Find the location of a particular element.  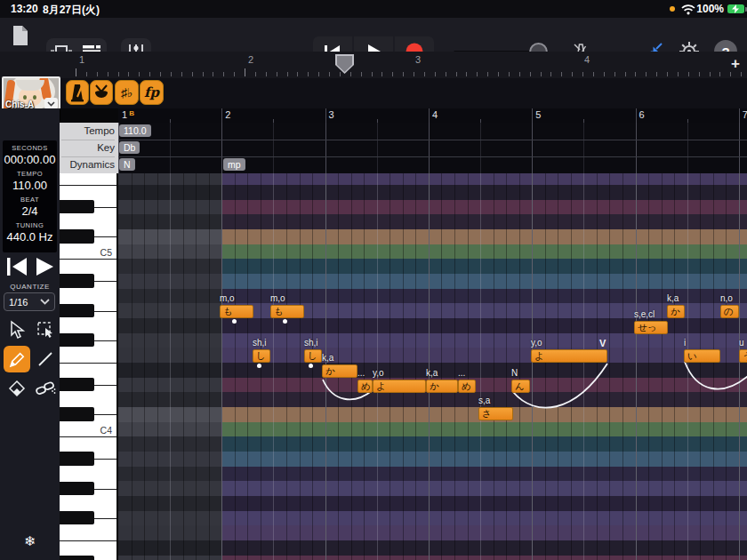

cursor-tool-button is located at coordinates (17, 330).